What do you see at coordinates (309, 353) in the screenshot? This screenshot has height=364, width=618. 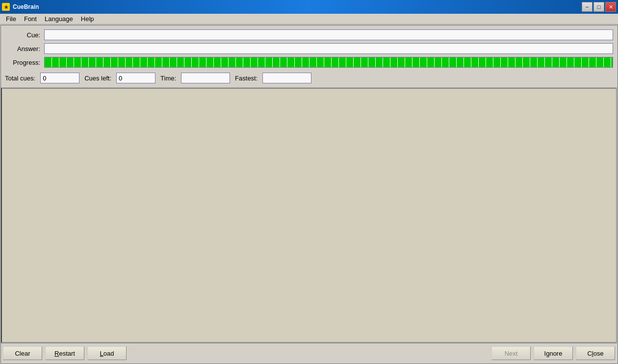 I see `button-bar: Clear Restart Load Next Ignore Close` at bounding box center [309, 353].